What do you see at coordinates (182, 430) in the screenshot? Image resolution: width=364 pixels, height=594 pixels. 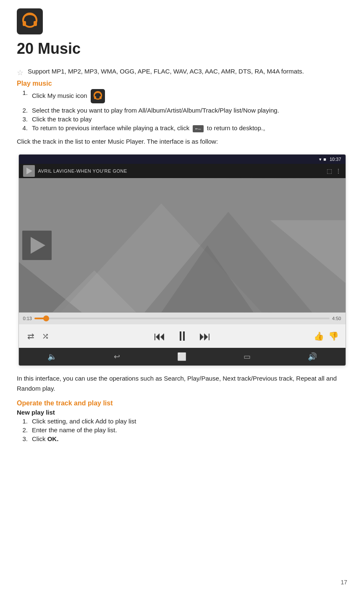 I see `new-step-2: 2. Enter the name of the play list.` at bounding box center [182, 430].